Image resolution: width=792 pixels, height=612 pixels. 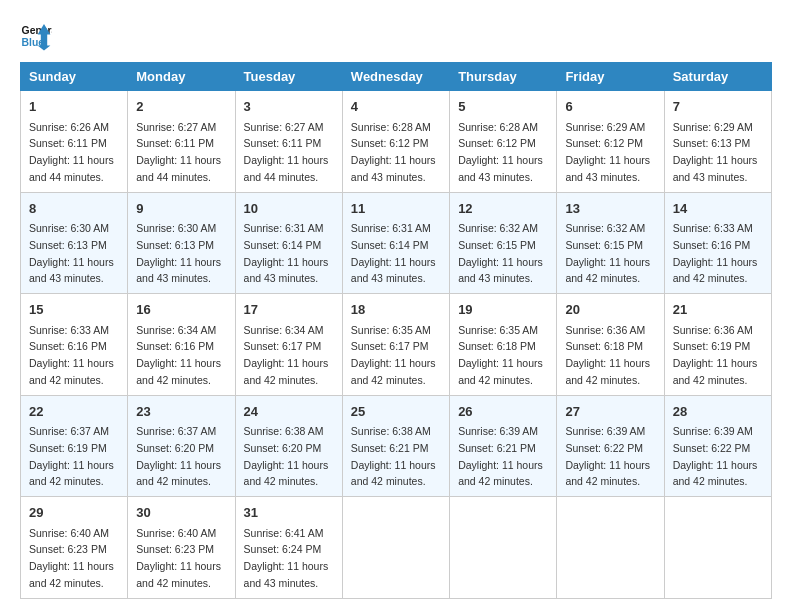 What do you see at coordinates (72, 456) in the screenshot?
I see `day-info: Sunrise: 6:37 AMSunset: 6:19 PMDaylight:…` at bounding box center [72, 456].